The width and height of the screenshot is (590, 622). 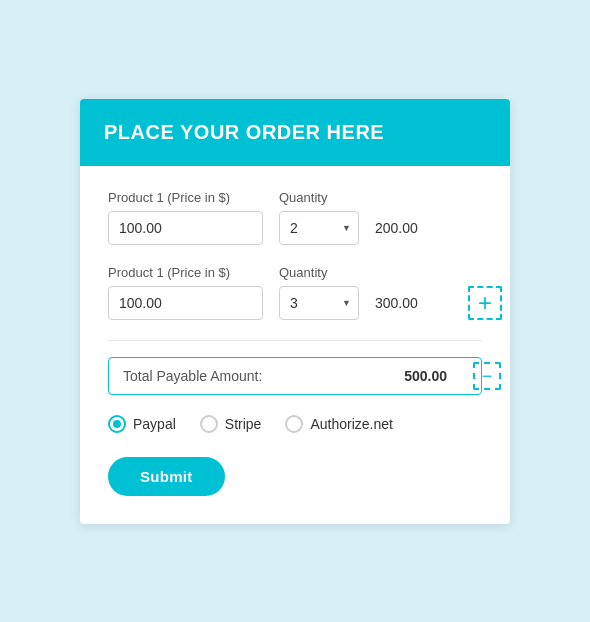 I want to click on payment-option-authorize: Authorize.net, so click(x=339, y=424).